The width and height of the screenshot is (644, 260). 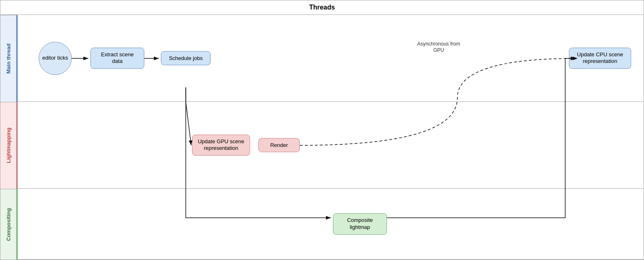 I want to click on lane-label-lightmapping: Lightmapping, so click(x=9, y=145).